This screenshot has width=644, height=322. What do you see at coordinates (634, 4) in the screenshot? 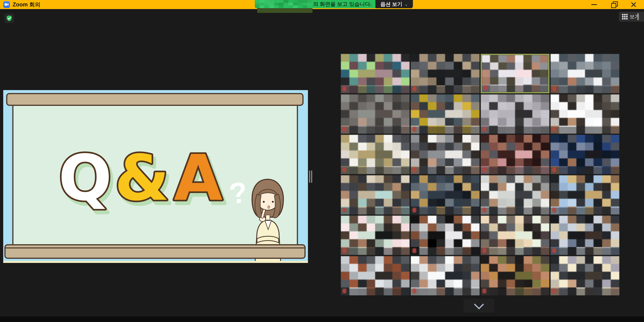
I see `close-button` at bounding box center [634, 4].